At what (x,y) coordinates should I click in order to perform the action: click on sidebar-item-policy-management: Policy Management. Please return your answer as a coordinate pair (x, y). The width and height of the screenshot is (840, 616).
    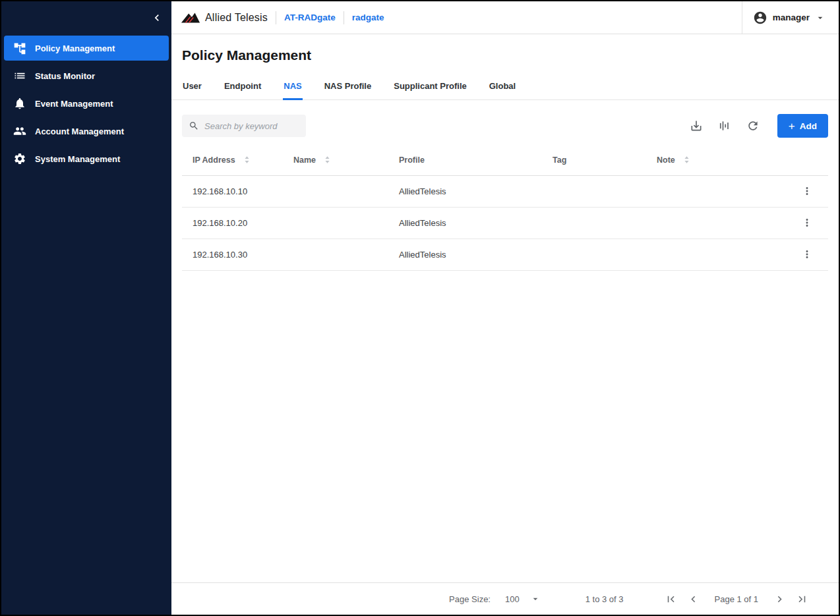
    Looking at the image, I should click on (86, 48).